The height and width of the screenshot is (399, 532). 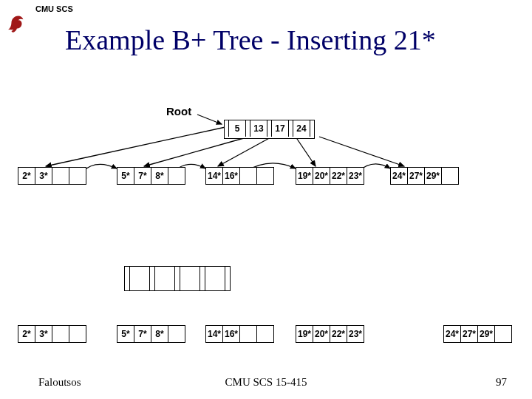 What do you see at coordinates (501, 383) in the screenshot?
I see `footer-page: 97` at bounding box center [501, 383].